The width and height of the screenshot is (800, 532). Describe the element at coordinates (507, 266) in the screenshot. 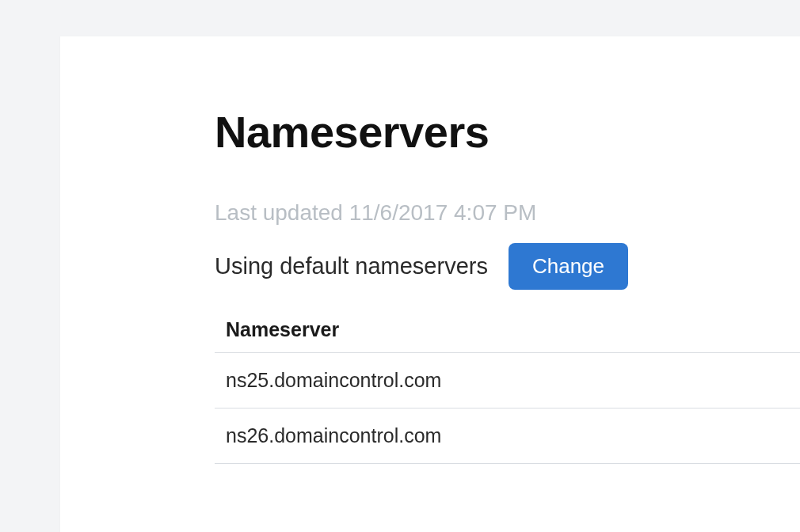

I see `status-row: Using default nameservers Change` at that location.